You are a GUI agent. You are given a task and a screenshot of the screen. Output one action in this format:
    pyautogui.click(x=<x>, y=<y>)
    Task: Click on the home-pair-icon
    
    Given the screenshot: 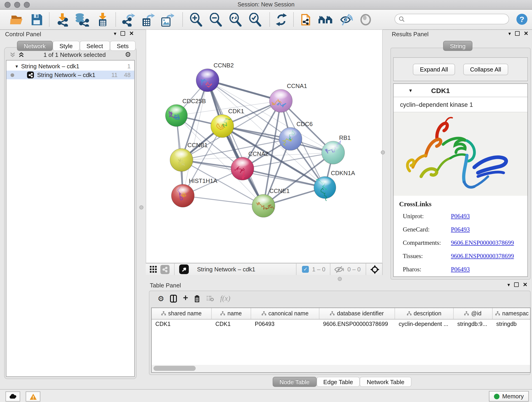 What is the action you would take?
    pyautogui.click(x=325, y=20)
    